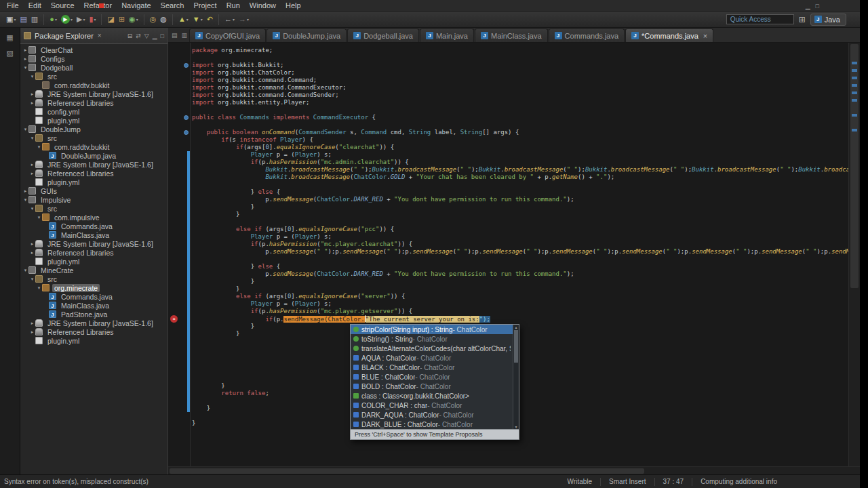  What do you see at coordinates (520, 319) in the screenshot?
I see `code-line: if(p.sendMessage(ChatColor."The current …` at bounding box center [520, 319].